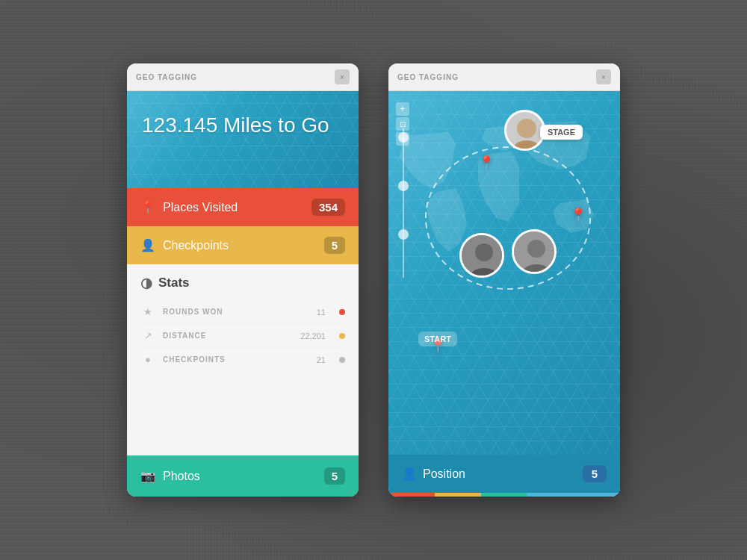 This screenshot has height=560, width=747. I want to click on stats-rounds-row: ★ ROUNDS WON 11, so click(243, 312).